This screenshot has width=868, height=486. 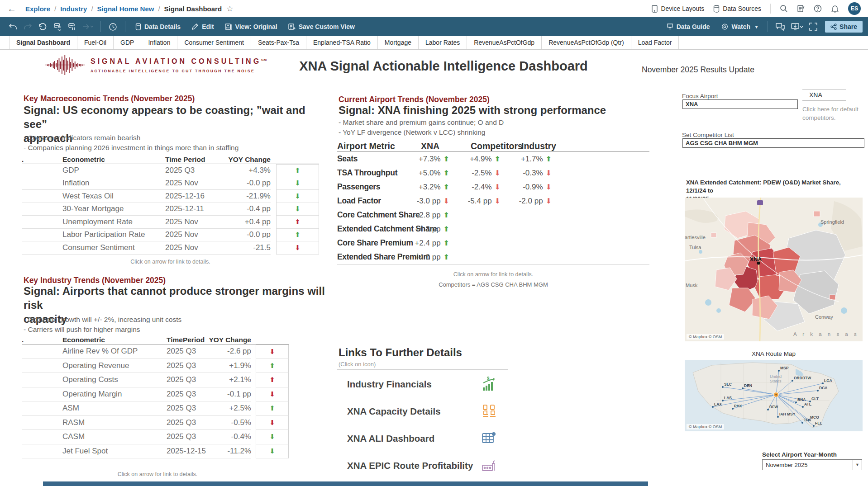 What do you see at coordinates (825, 95) in the screenshot?
I see `default-competitors-button: XNA` at bounding box center [825, 95].